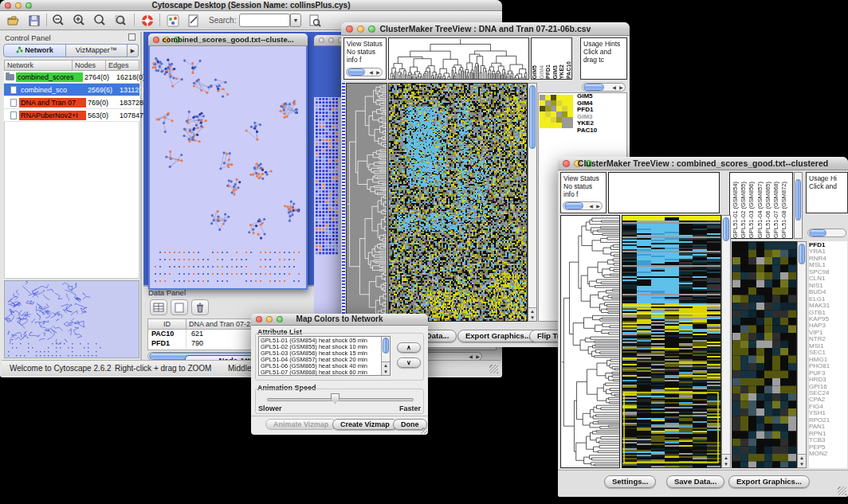  What do you see at coordinates (736, 210) in the screenshot?
I see `column-label: GPL51-01 (GSM854)` at bounding box center [736, 210].